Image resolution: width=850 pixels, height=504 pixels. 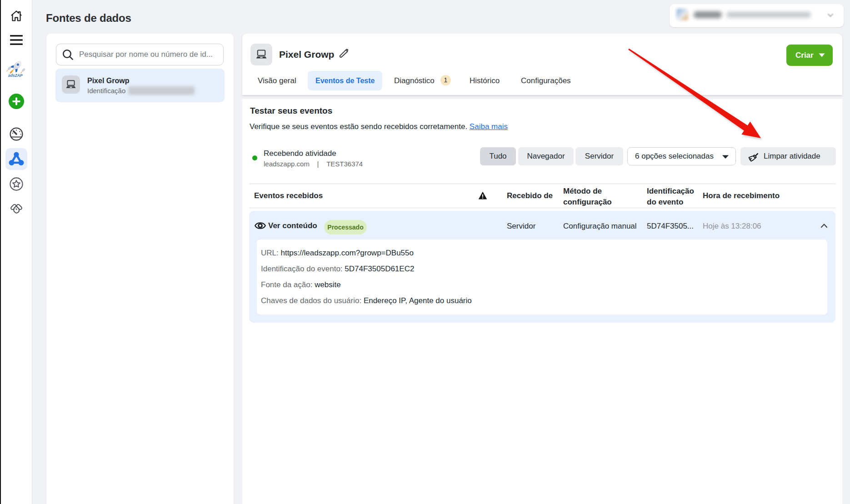 What do you see at coordinates (15, 75) in the screenshot?
I see `svg-text: adsZAP` at bounding box center [15, 75].